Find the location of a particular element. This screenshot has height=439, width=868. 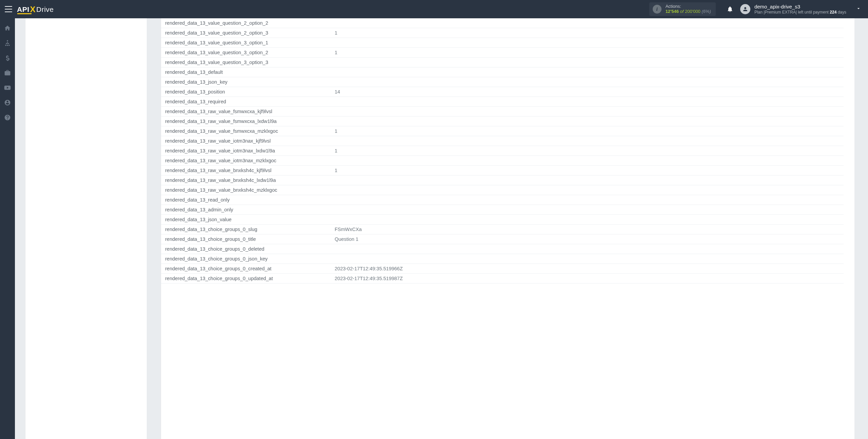

user-icon is located at coordinates (745, 9).